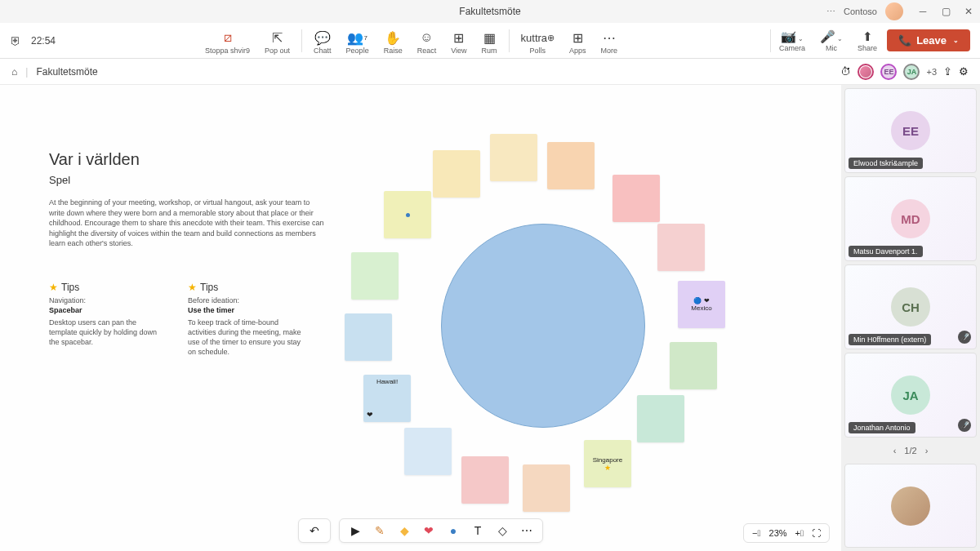 Image resolution: width=980 pixels, height=551 pixels. Describe the element at coordinates (910, 451) in the screenshot. I see `page-indicator: 1/2` at that location.